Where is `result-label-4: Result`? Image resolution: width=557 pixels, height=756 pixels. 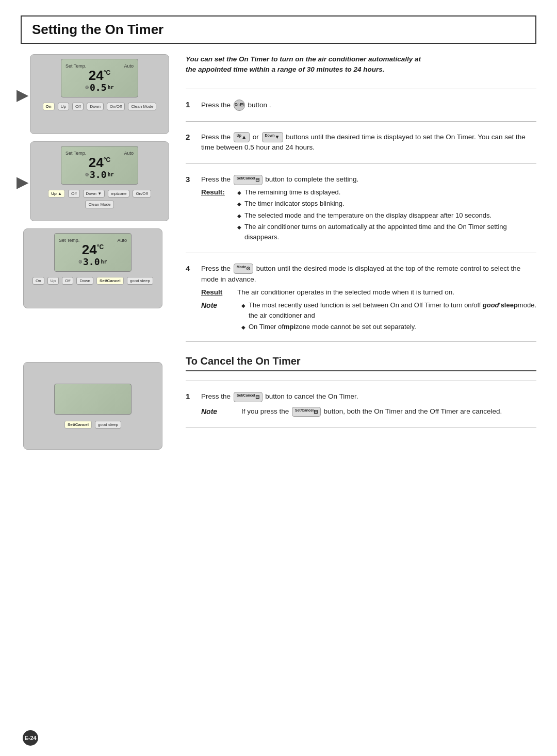 result-label-4: Result is located at coordinates (219, 293).